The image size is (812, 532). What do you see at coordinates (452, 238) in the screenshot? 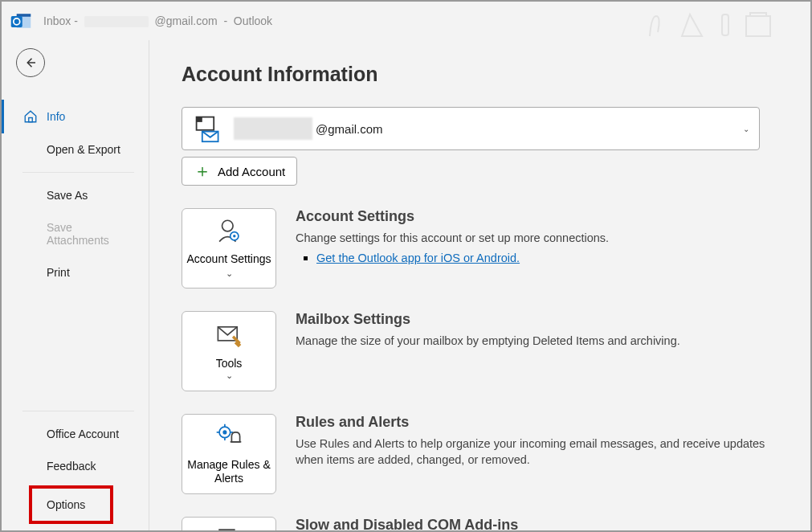
I see `section-desc: Change settings for this account or set …` at bounding box center [452, 238].